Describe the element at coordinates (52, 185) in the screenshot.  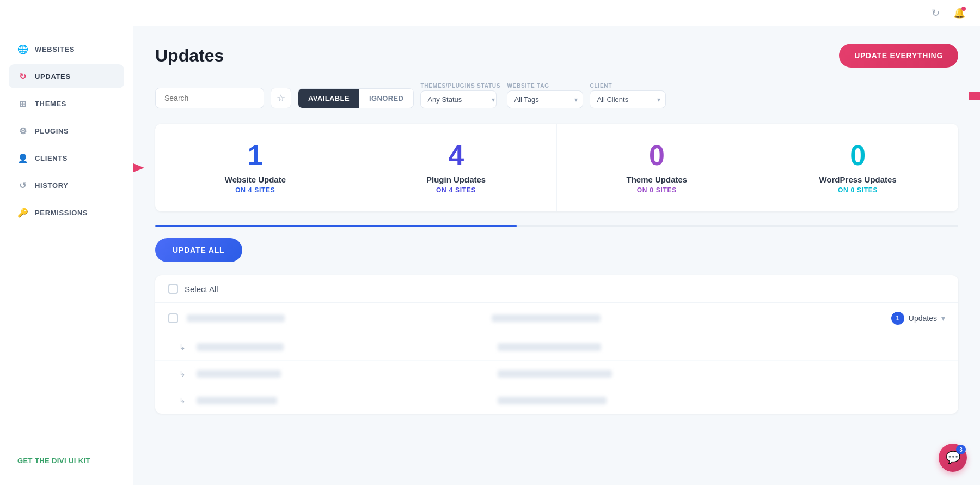
I see `sidebar-label-history: History` at that location.